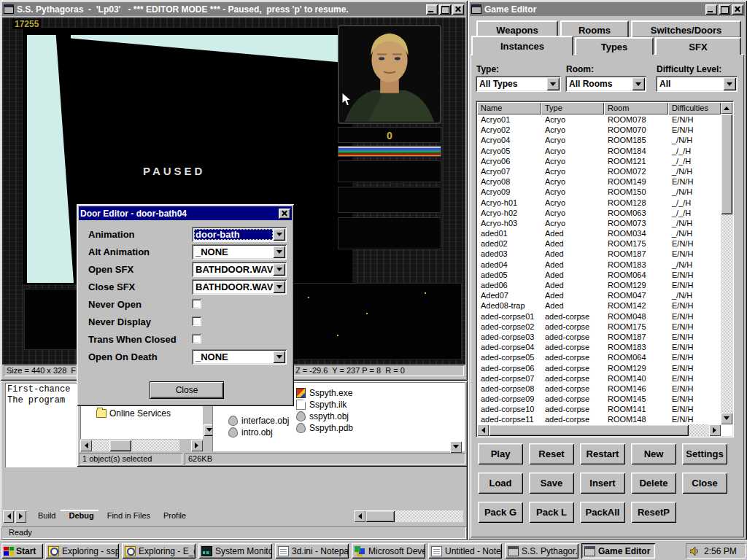  What do you see at coordinates (727, 108) in the screenshot?
I see `scroll-up-icon` at bounding box center [727, 108].